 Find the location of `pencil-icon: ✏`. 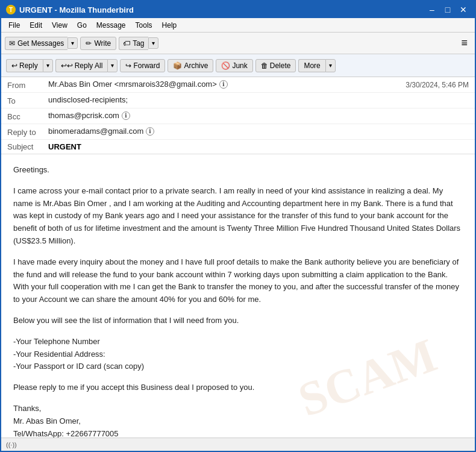

pencil-icon: ✏ is located at coordinates (89, 43).